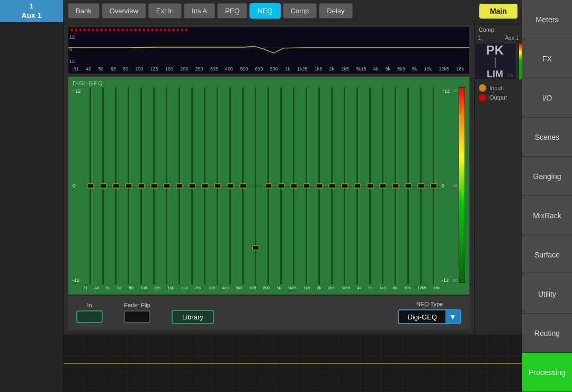 This screenshot has height=392, width=572. I want to click on neq-type-select: Digi-GEQ ▼, so click(430, 317).